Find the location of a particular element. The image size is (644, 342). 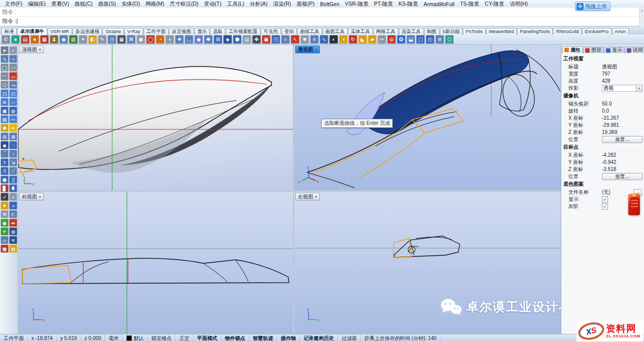

toolbar-tab: 曲线工具 is located at coordinates (310, 31).